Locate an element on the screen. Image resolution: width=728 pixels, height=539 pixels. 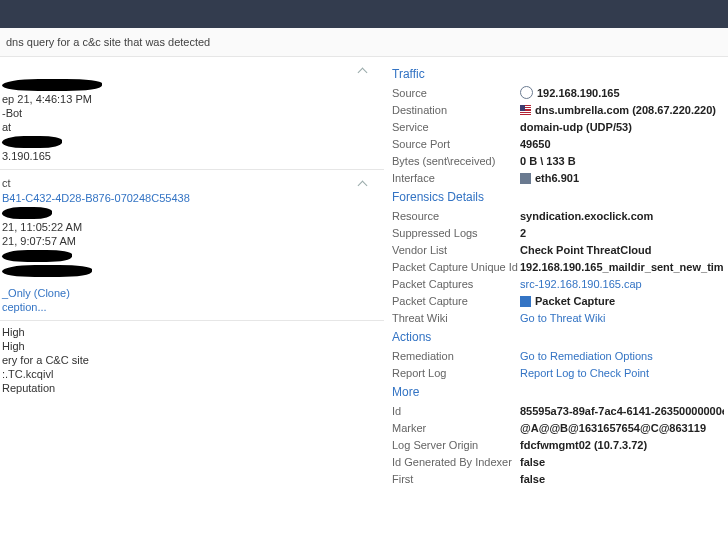
value-bytes: 0 B \ 133 B is located at coordinates (622, 161).